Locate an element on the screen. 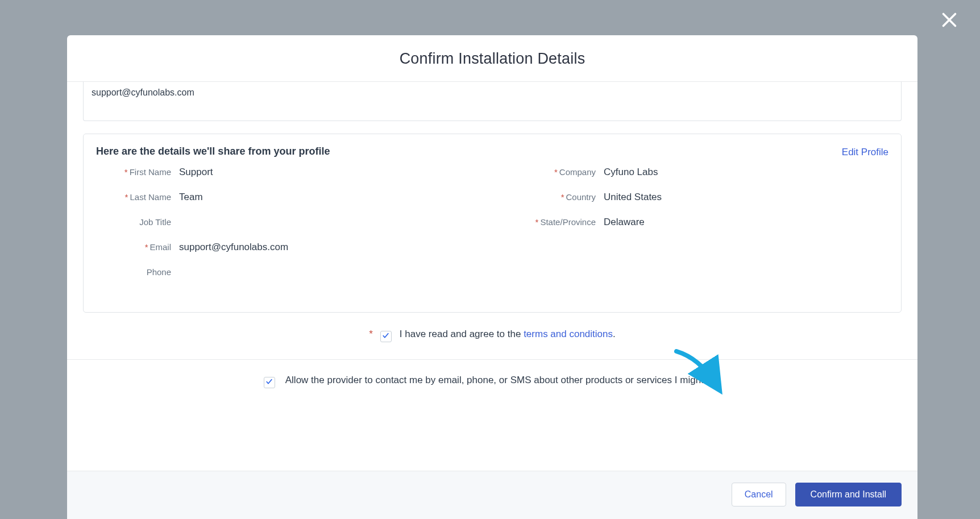 The height and width of the screenshot is (519, 980). first-name-label: *First Name is located at coordinates (134, 172).